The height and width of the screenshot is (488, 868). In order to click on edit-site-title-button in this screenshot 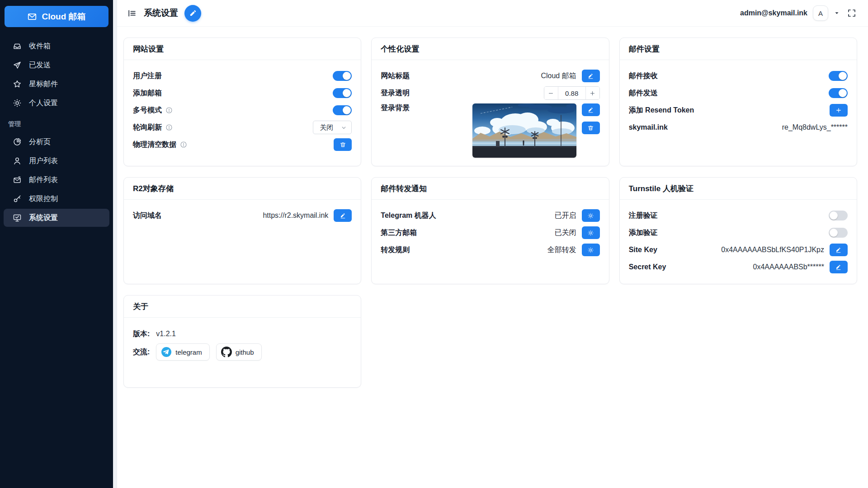, I will do `click(591, 76)`.